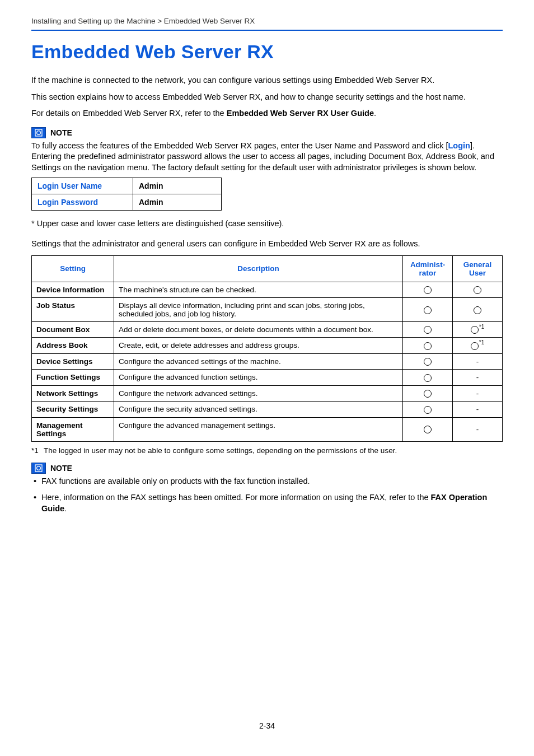  What do you see at coordinates (459, 146) in the screenshot?
I see `login-link: Login` at bounding box center [459, 146].